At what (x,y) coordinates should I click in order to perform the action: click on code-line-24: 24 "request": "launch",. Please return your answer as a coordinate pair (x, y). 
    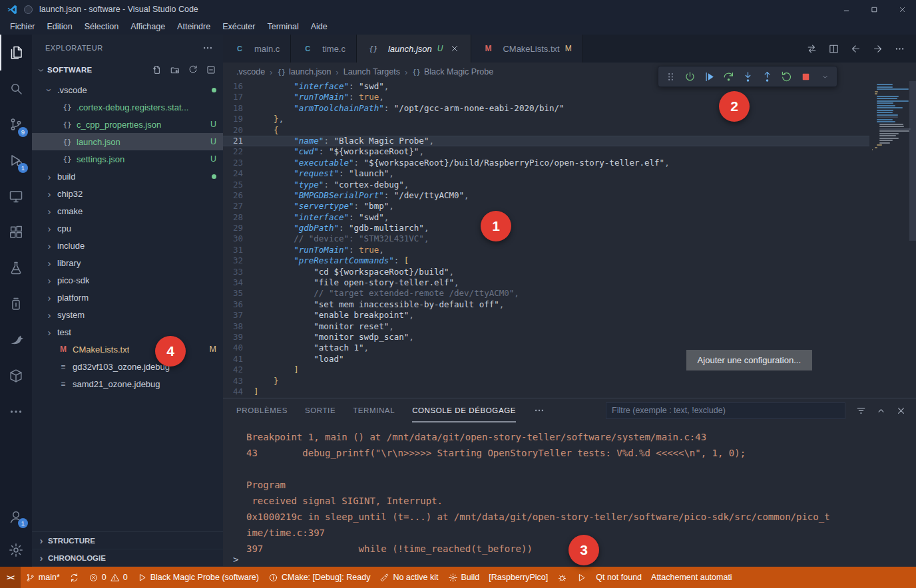
    Looking at the image, I should click on (546, 174).